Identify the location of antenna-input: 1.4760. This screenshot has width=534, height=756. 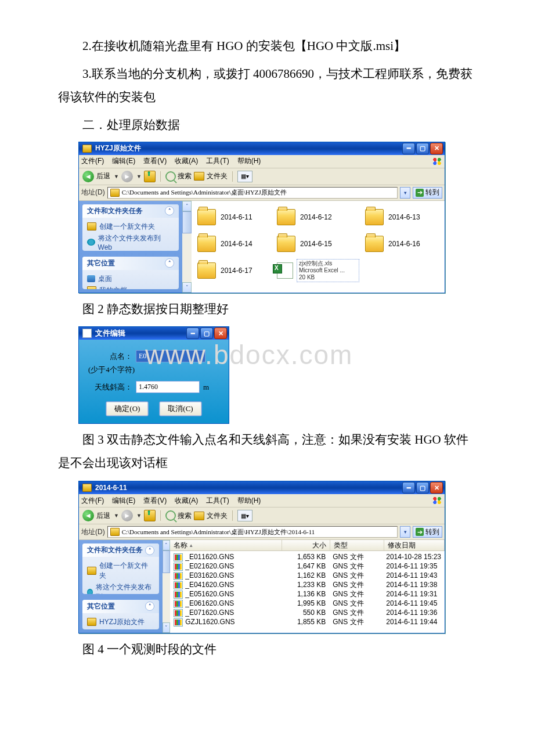
(168, 387).